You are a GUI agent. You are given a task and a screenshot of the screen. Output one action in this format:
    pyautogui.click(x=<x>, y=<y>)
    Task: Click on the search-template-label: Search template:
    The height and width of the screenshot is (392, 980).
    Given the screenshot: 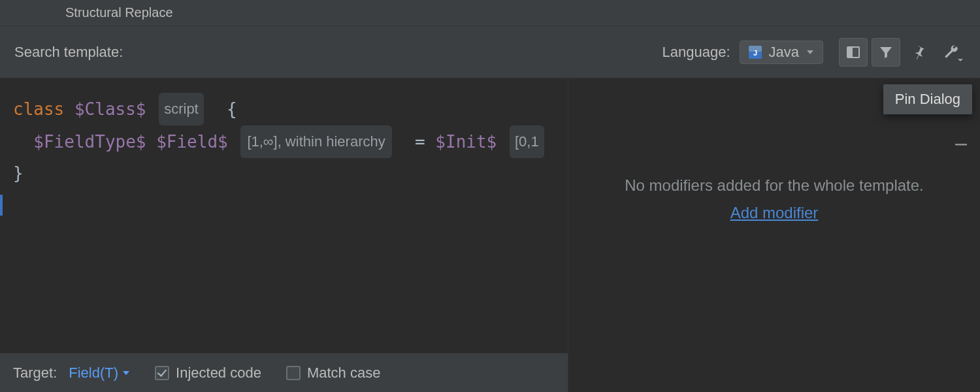 What is the action you would take?
    pyautogui.click(x=69, y=52)
    